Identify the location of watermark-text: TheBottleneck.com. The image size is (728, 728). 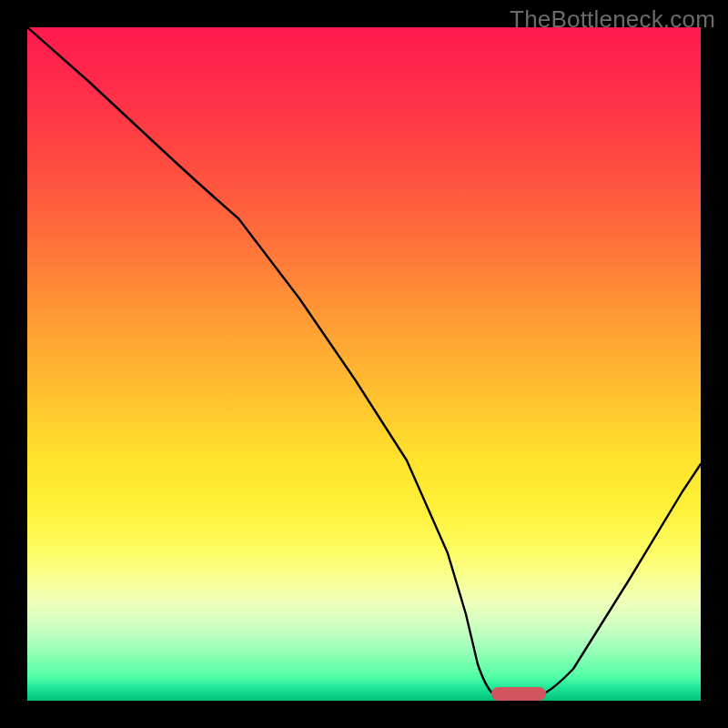
(612, 20).